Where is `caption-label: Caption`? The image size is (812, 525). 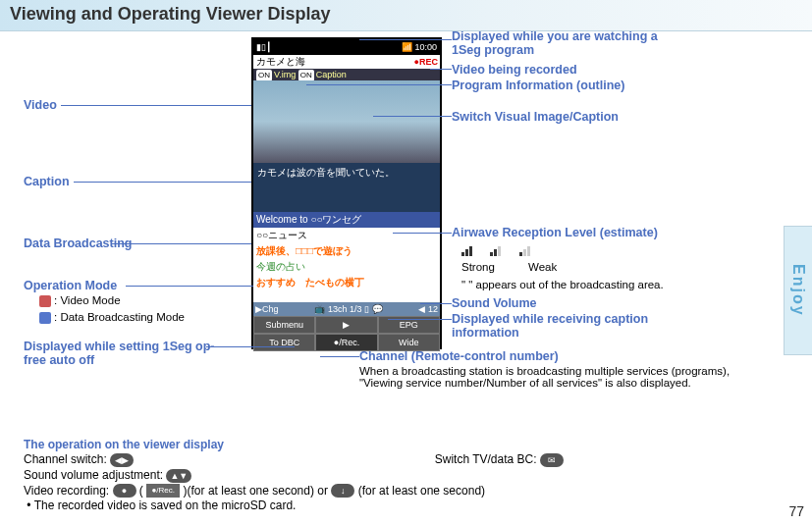 caption-label: Caption is located at coordinates (332, 75).